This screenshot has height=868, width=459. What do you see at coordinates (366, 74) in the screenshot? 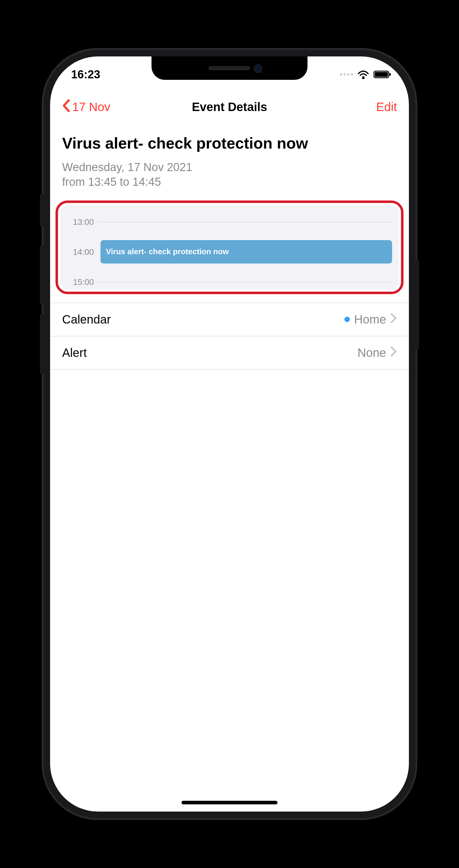
I see `status-right-icons` at bounding box center [366, 74].